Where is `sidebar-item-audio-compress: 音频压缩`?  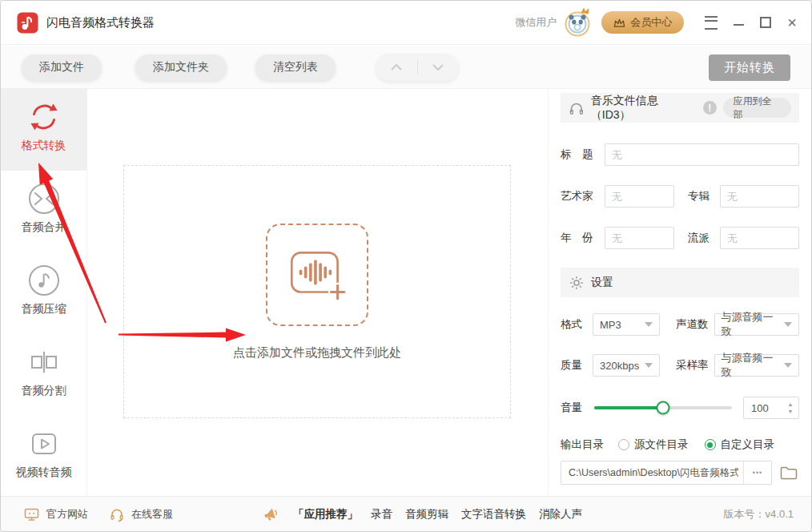 sidebar-item-audio-compress: 音频压缩 is located at coordinates (43, 293).